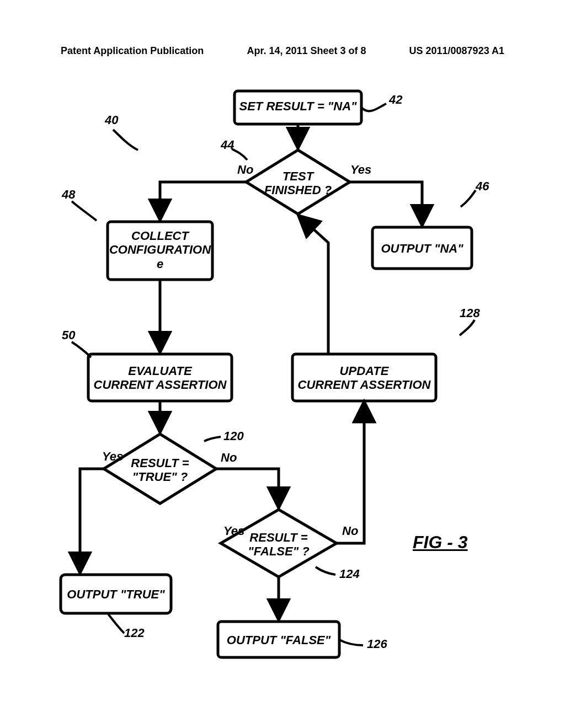  Describe the element at coordinates (234, 436) in the screenshot. I see `ref-120: 120` at that location.